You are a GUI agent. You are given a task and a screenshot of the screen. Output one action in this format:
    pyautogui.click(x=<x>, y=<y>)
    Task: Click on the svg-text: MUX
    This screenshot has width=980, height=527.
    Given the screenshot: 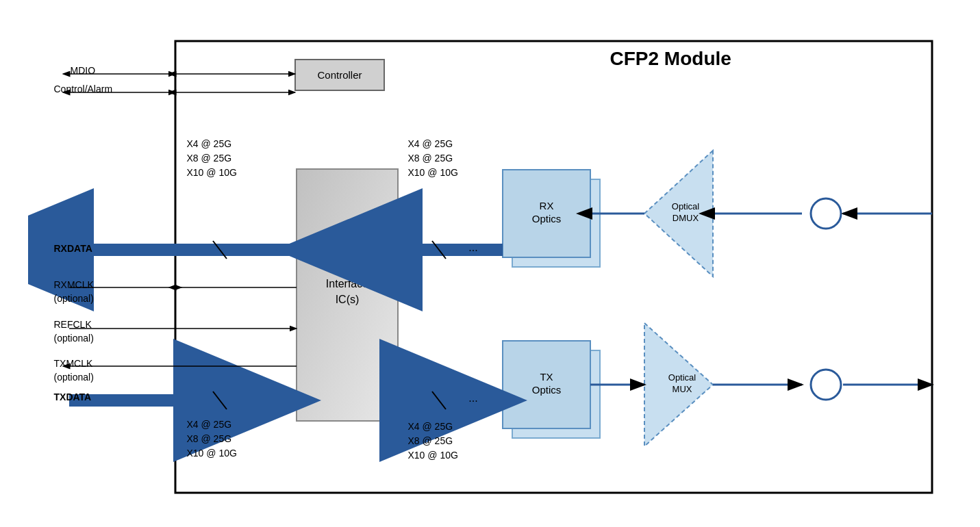 What is the action you would take?
    pyautogui.click(x=682, y=389)
    